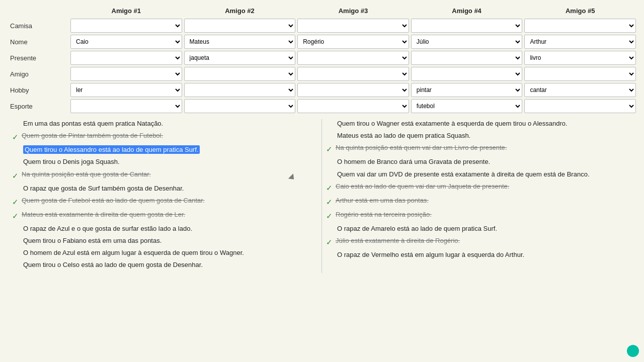 The height and width of the screenshot is (362, 644). Describe the element at coordinates (240, 11) in the screenshot. I see `amigo2-header: Amigo #2` at that location.